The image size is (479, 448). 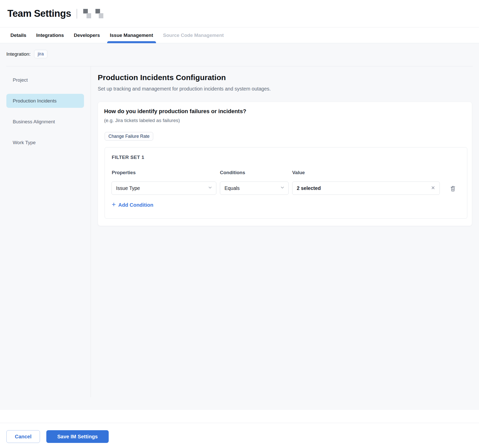 What do you see at coordinates (87, 35) in the screenshot?
I see `tab-developers: Developers` at bounding box center [87, 35].